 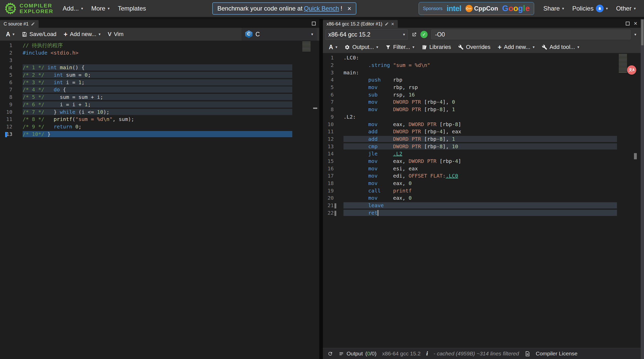 What do you see at coordinates (146, 45) in the screenshot?
I see `code-line: 1// 待执行的程序` at bounding box center [146, 45].